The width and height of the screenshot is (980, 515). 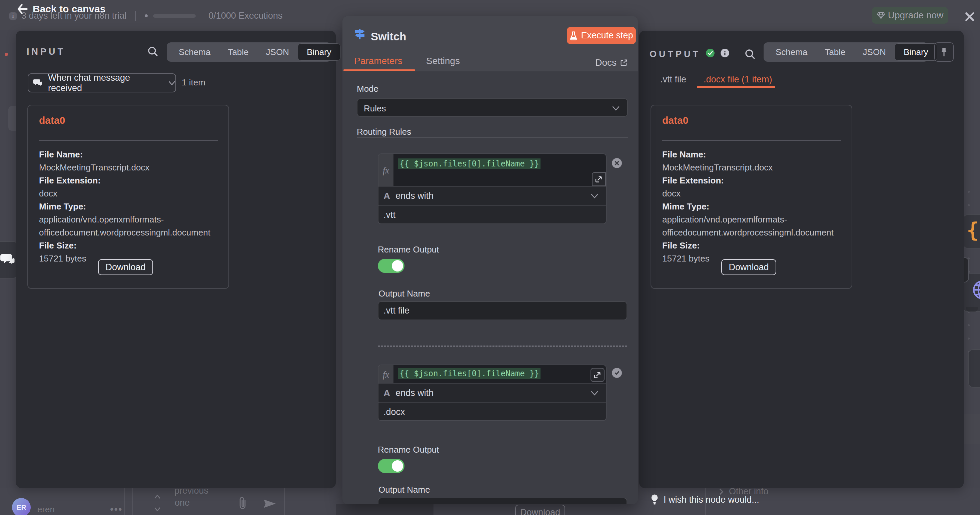 I want to click on chat-bubbles-icon, so click(x=9, y=260).